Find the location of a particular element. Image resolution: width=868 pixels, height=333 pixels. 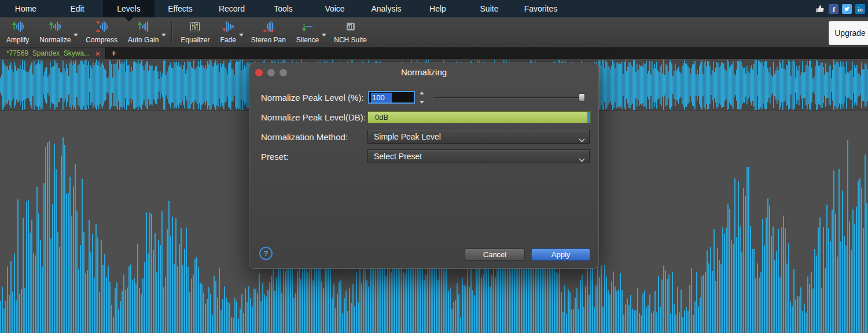

slider-handle is located at coordinates (582, 97).